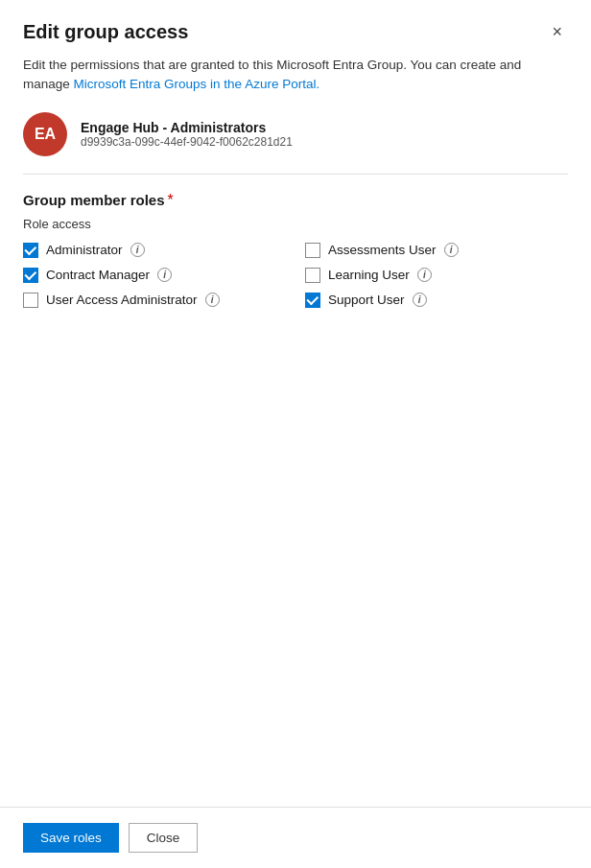 The image size is (591, 868). What do you see at coordinates (106, 33) in the screenshot?
I see `dialog-title: Edit group access` at bounding box center [106, 33].